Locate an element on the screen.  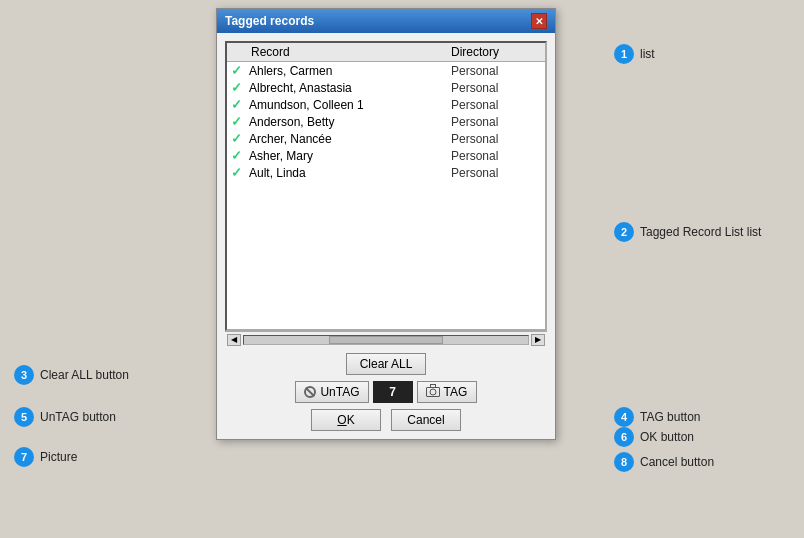
col-record-header: Record is located at coordinates (341, 52).